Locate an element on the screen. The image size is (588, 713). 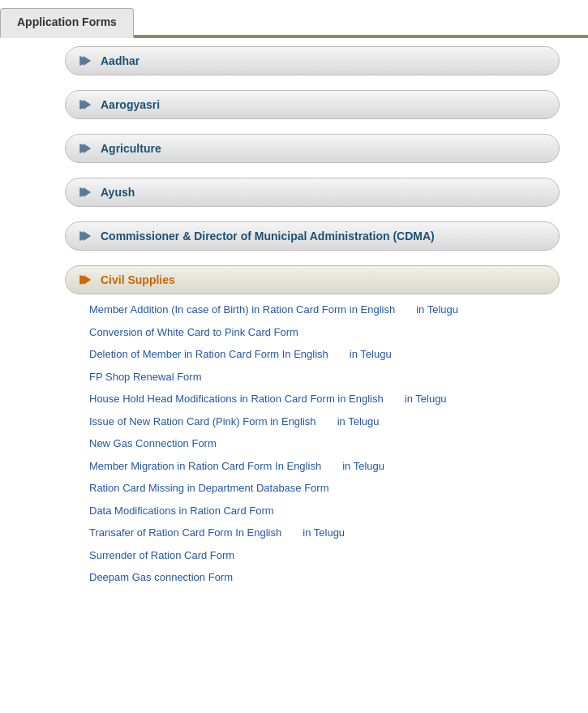
sub-link-civil-supplies-5: Issue of New Ration Card (Pink) Form in … is located at coordinates (203, 422).